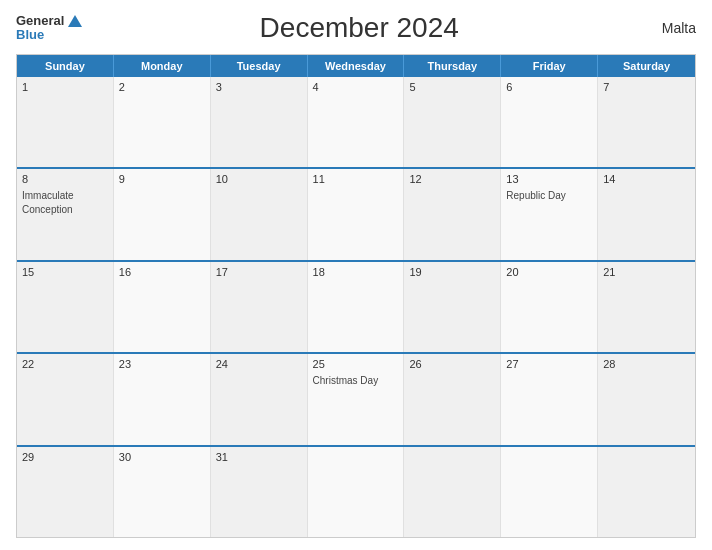  I want to click on day-cell: 25 Christmas Day, so click(356, 399).